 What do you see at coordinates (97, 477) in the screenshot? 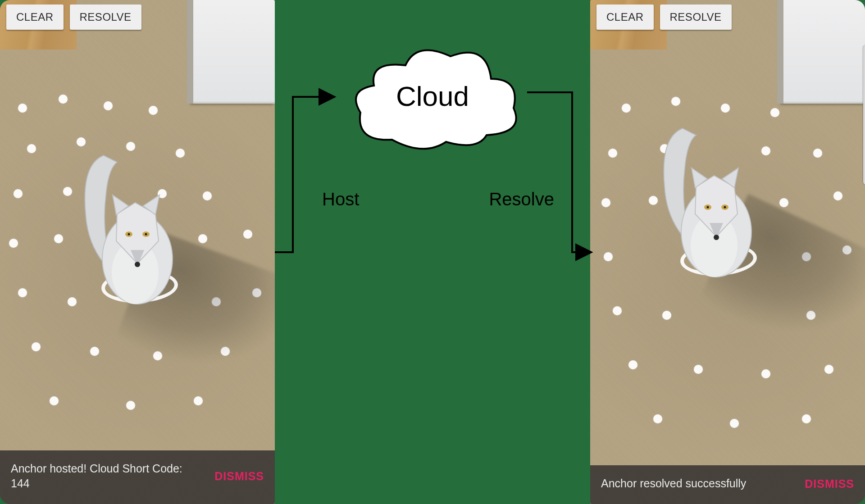
I see `snackbar-message: Anchor hosted! Cloud Short Code: 144` at bounding box center [97, 477].